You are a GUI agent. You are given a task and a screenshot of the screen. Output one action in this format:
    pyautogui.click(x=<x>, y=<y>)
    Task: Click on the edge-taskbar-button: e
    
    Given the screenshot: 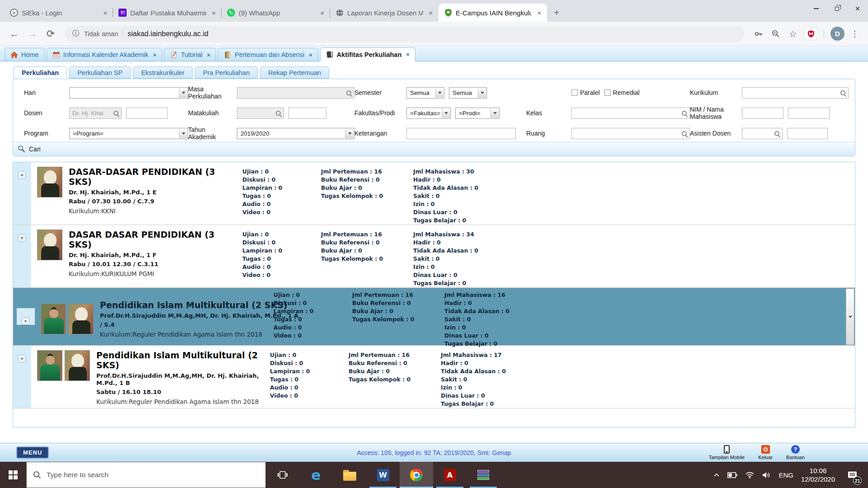 What is the action you would take?
    pyautogui.click(x=316, y=475)
    